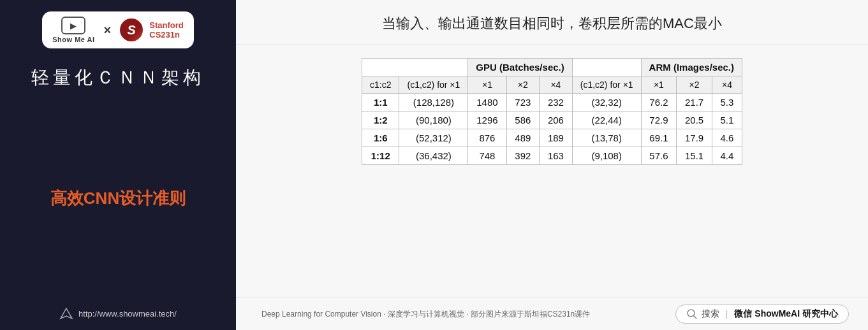 The image size is (868, 330). Describe the element at coordinates (523, 156) in the screenshot. I see `cell-3-3: 392` at that location.